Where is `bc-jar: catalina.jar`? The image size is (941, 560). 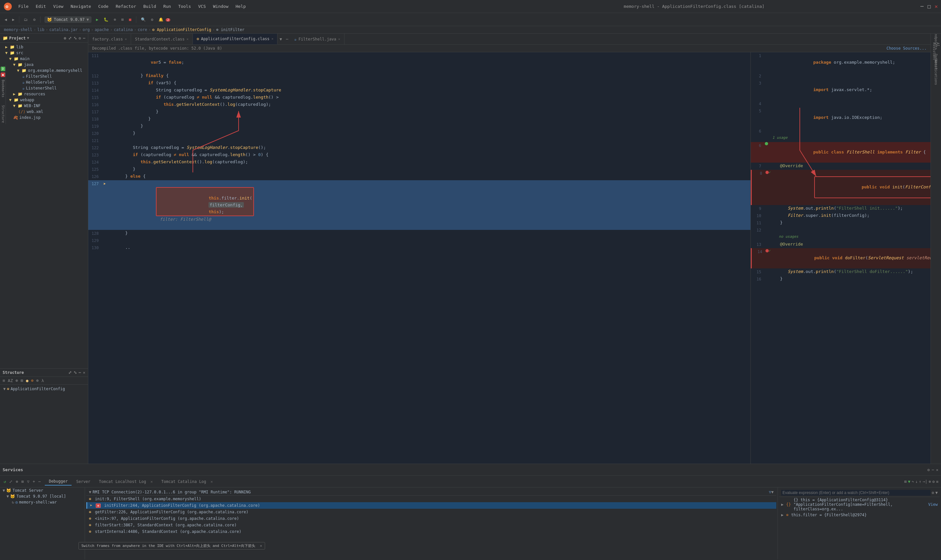 bc-jar: catalina.jar is located at coordinates (63, 30).